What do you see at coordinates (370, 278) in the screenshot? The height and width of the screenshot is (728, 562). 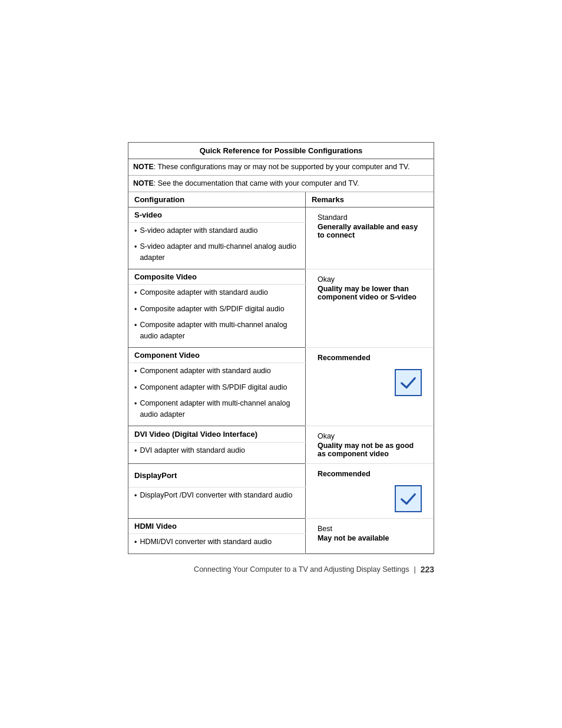 I see `remarks-title-1: Okay` at bounding box center [370, 278].